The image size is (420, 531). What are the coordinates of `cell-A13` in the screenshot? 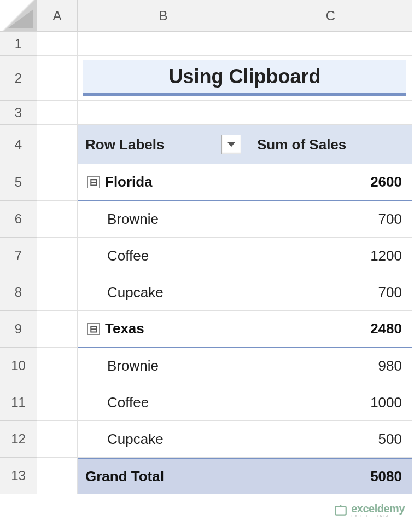 It's located at (57, 476).